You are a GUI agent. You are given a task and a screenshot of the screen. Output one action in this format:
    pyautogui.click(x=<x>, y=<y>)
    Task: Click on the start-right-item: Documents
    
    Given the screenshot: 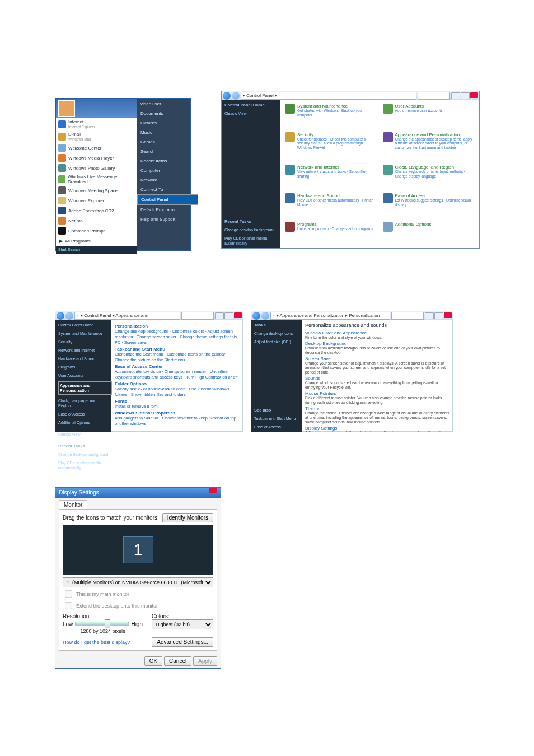 What is the action you would take?
    pyautogui.click(x=163, y=113)
    